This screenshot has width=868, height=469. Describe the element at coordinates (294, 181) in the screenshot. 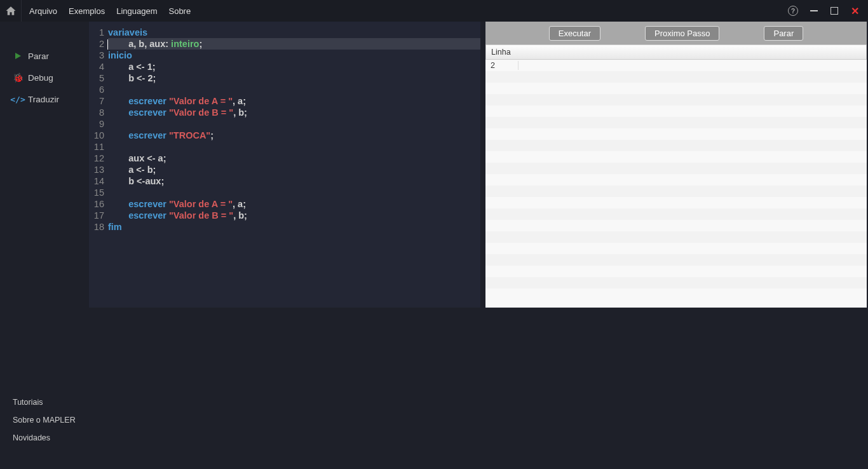

I see `code-line-14: b <-aux;` at that location.